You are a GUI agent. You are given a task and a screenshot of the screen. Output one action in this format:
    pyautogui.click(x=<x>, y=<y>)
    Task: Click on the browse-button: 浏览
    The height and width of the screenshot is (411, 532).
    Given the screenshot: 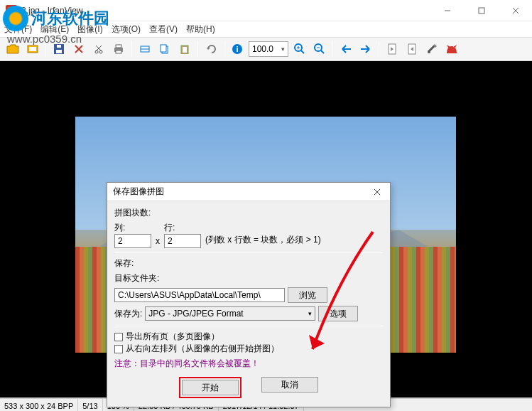 What is the action you would take?
    pyautogui.click(x=308, y=295)
    